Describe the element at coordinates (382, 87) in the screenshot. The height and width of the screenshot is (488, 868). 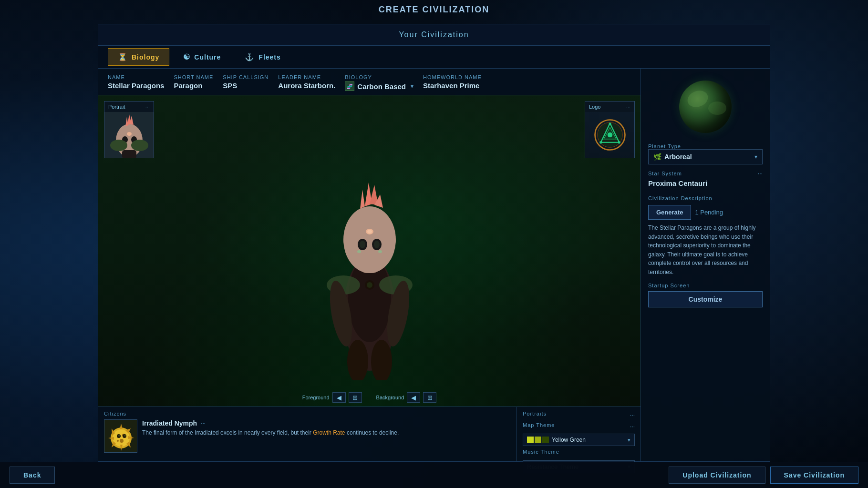
I see `biology-value: Carbon Based` at that location.